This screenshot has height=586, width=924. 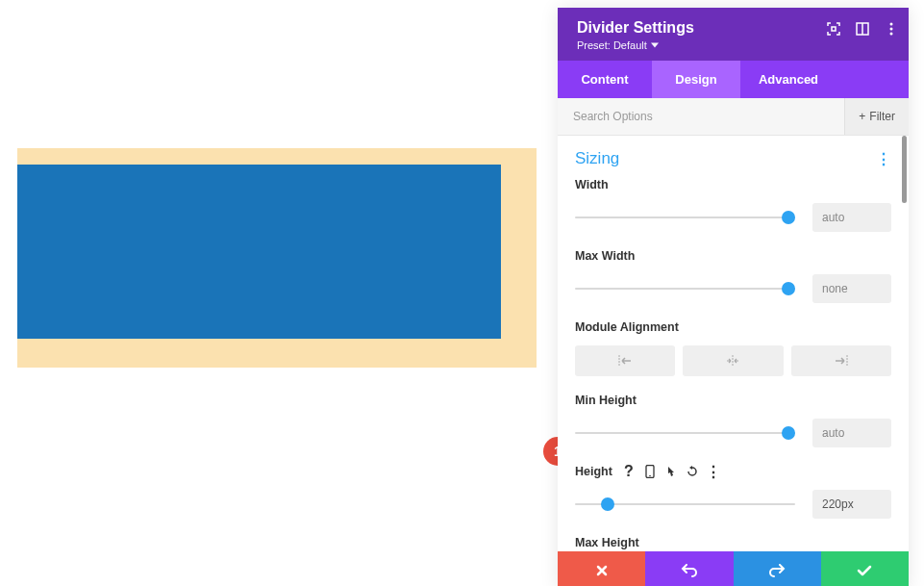 What do you see at coordinates (777, 571) in the screenshot?
I see `redo-icon` at bounding box center [777, 571].